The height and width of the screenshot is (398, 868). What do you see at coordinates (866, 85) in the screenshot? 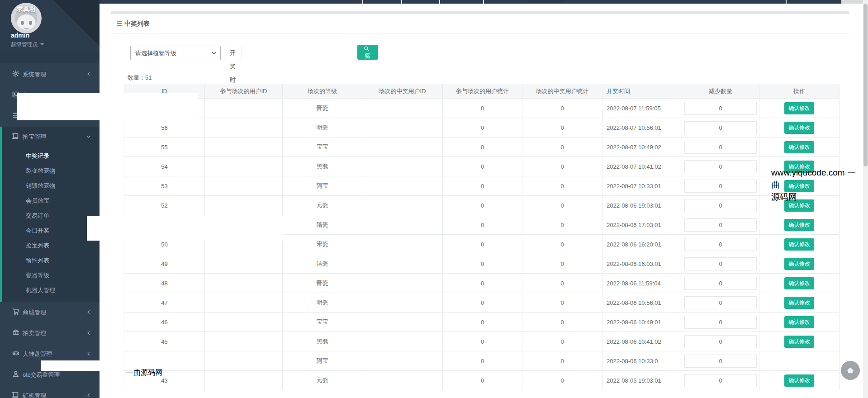
I see `scrollbar-thumb` at bounding box center [866, 85].